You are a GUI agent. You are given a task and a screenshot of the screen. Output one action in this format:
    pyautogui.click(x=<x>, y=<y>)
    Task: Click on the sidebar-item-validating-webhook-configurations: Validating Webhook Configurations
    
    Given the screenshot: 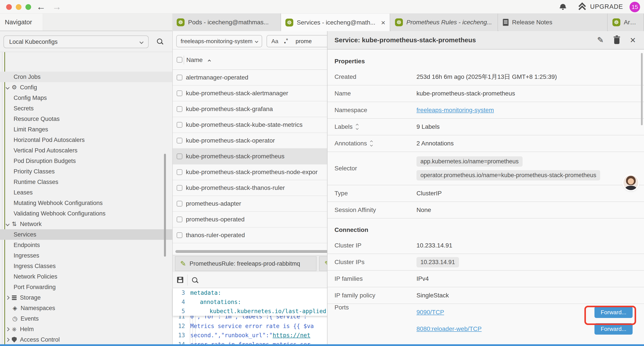 What is the action you would take?
    pyautogui.click(x=86, y=214)
    